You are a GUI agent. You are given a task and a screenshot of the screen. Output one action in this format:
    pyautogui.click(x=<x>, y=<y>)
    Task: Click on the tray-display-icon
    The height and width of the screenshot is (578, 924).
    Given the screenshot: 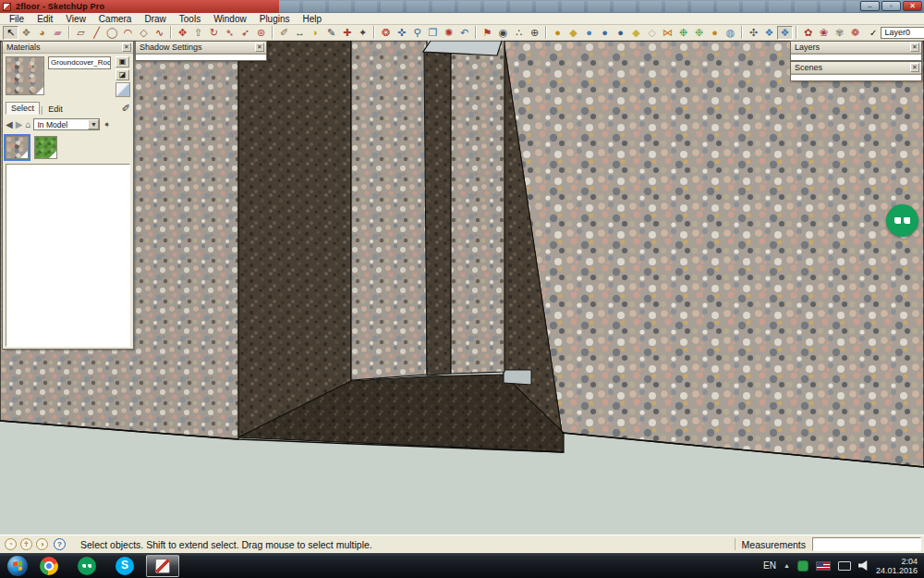 What is the action you would take?
    pyautogui.click(x=845, y=566)
    